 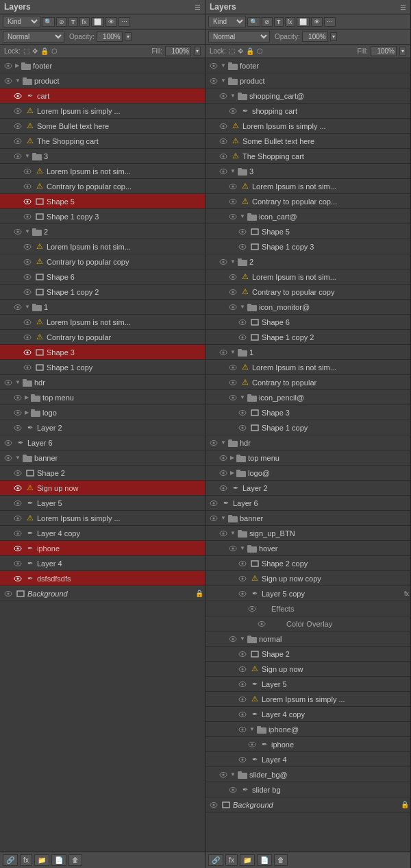 What do you see at coordinates (75, 860) in the screenshot?
I see `delete-btn: 🗑` at bounding box center [75, 860].